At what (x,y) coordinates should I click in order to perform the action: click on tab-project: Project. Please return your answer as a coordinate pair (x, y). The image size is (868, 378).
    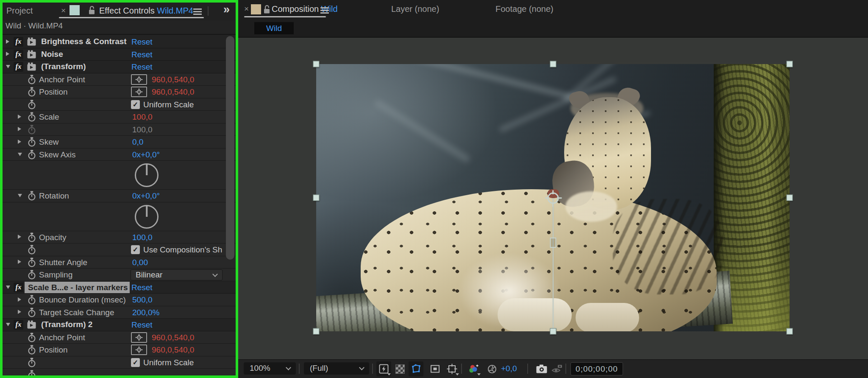
    Looking at the image, I should click on (19, 11).